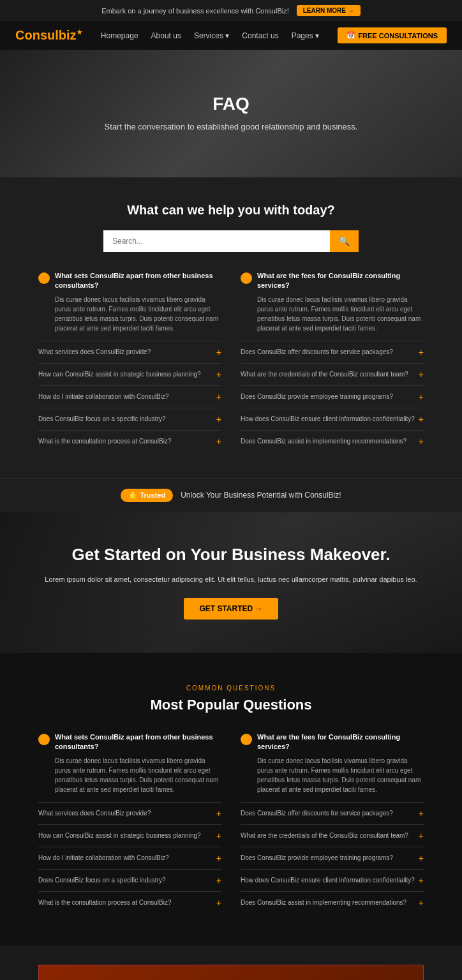 This screenshot has height=980, width=462. What do you see at coordinates (246, 739) in the screenshot?
I see `popular-dot-right` at bounding box center [246, 739].